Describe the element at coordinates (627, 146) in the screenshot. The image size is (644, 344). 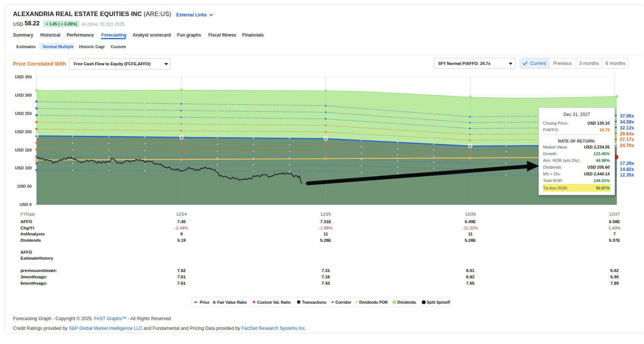
I see `svg-text: 24.70x` at that location.